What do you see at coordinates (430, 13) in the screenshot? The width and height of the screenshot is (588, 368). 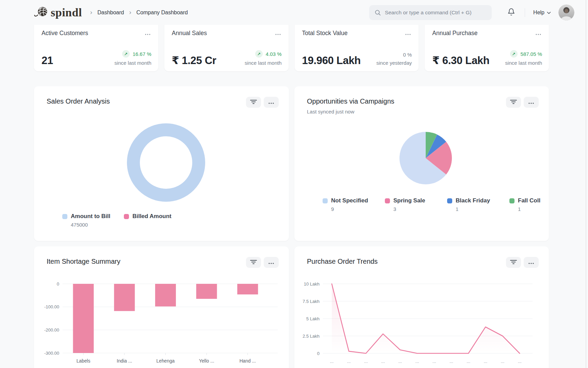 I see `global-search` at bounding box center [430, 13].